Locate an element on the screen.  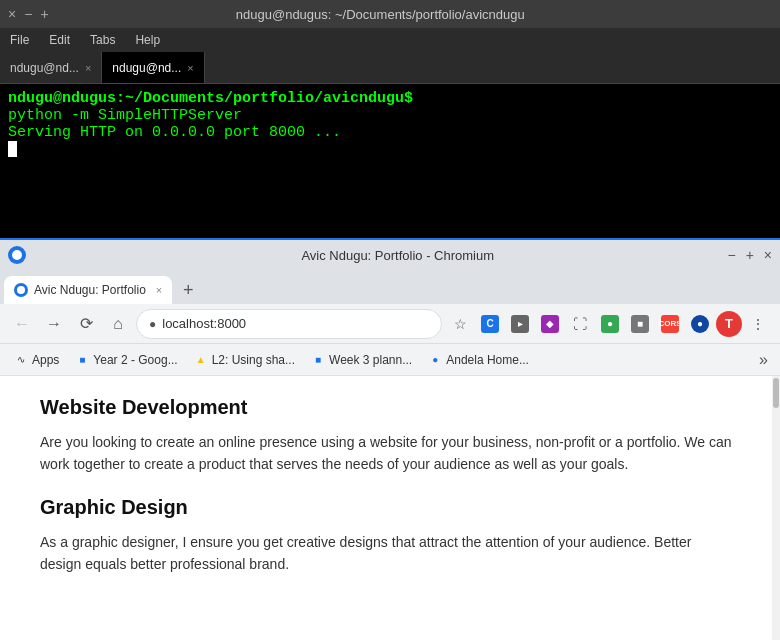
scrollbar-thumb is located at coordinates (776, 393).